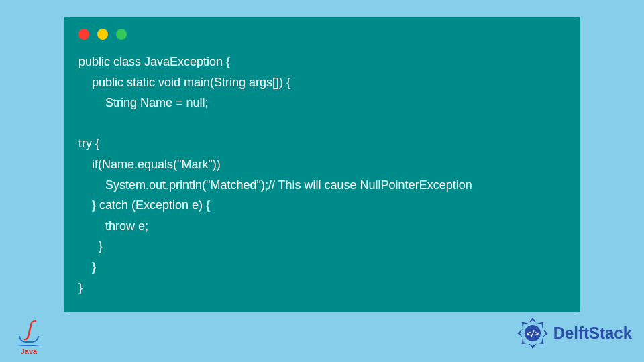  What do you see at coordinates (29, 351) in the screenshot?
I see `java-logo-label: Java` at bounding box center [29, 351].